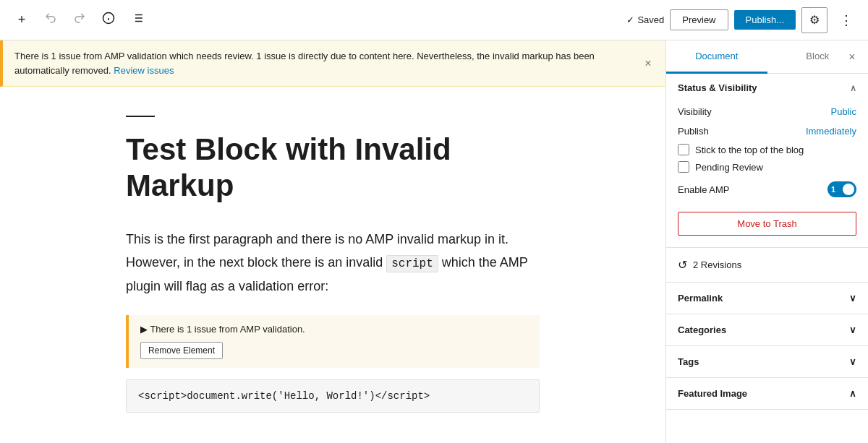  I want to click on info-icon, so click(109, 20).